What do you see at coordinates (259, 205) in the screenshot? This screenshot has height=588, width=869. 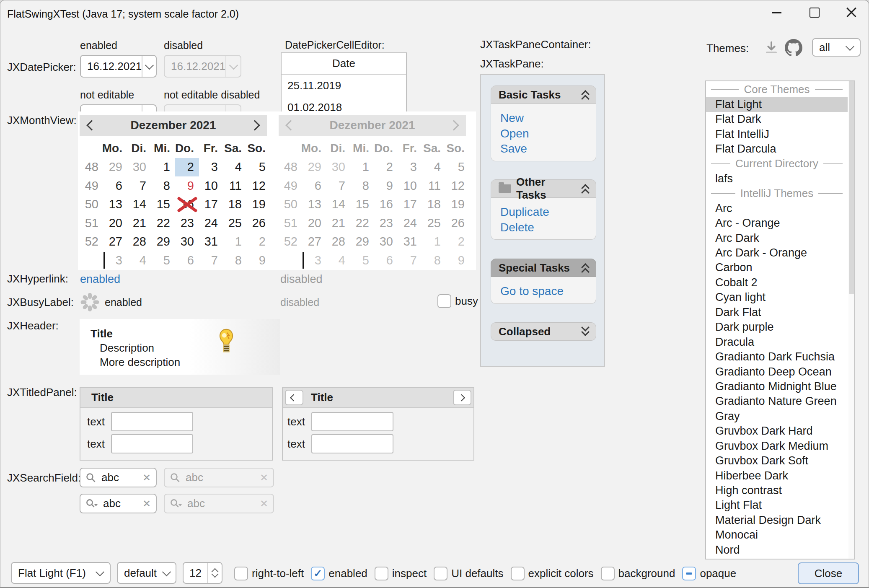 I see `day-cell: 19` at bounding box center [259, 205].